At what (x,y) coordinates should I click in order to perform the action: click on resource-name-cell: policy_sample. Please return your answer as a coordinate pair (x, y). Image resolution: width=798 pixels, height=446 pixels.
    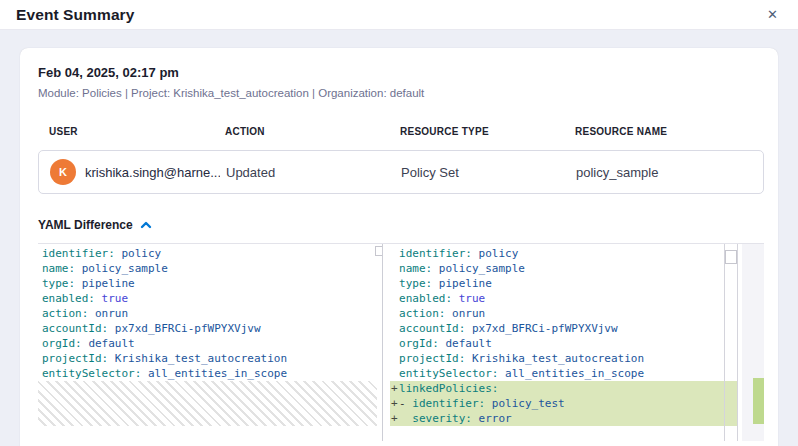
    Looking at the image, I should click on (670, 172).